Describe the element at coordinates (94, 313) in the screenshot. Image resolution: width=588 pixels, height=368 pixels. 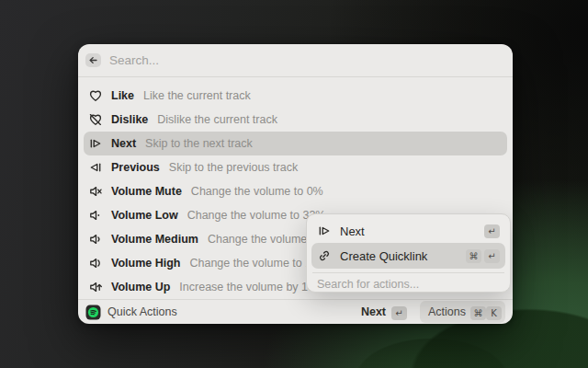
I see `spotify-icon` at that location.